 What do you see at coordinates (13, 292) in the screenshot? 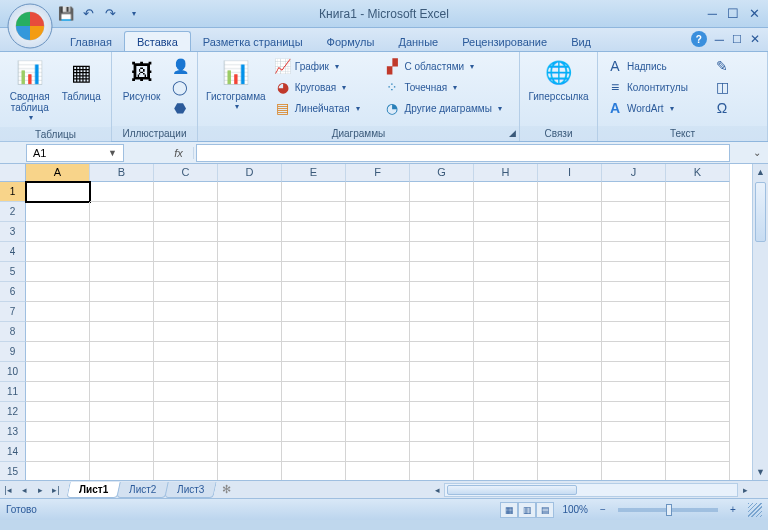
I see `row-header: 6` at bounding box center [13, 292].